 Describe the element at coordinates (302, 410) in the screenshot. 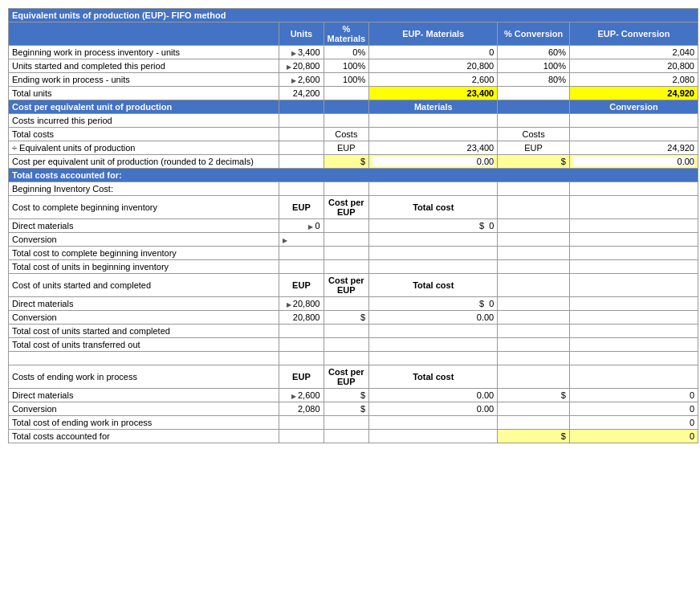

I see `conversion-ending-eup: 2,080` at that location.